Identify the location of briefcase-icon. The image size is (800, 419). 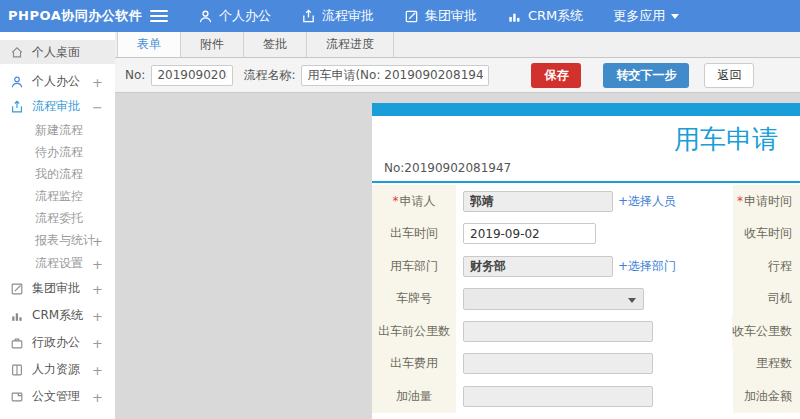
(17, 343).